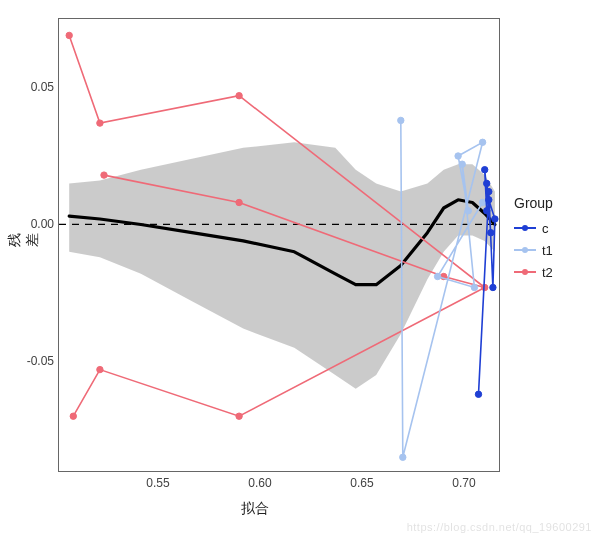 The image size is (600, 537). Describe the element at coordinates (34, 361) in the screenshot. I see `y-tick-label: -0.05` at that location.